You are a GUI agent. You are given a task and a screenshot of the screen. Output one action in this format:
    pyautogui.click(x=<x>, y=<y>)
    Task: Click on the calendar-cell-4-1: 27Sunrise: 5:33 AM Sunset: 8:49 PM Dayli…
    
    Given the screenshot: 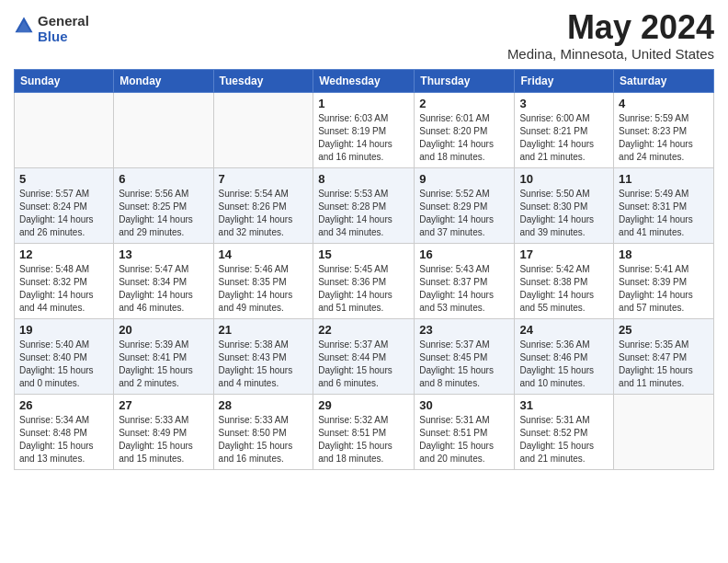 What is the action you would take?
    pyautogui.click(x=164, y=431)
    